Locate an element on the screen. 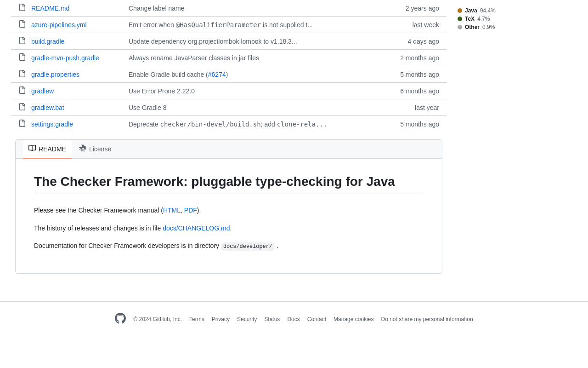 The image size is (588, 368). file-name: azure-pipelines.yml is located at coordinates (77, 25).